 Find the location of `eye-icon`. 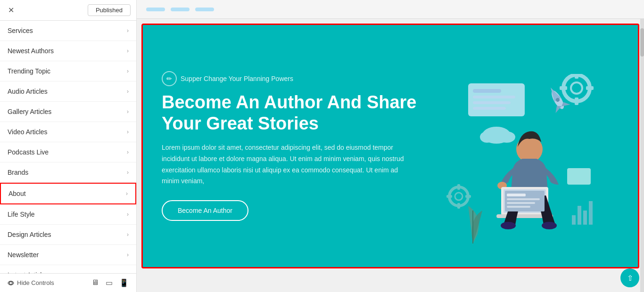

eye-icon is located at coordinates (11, 283).